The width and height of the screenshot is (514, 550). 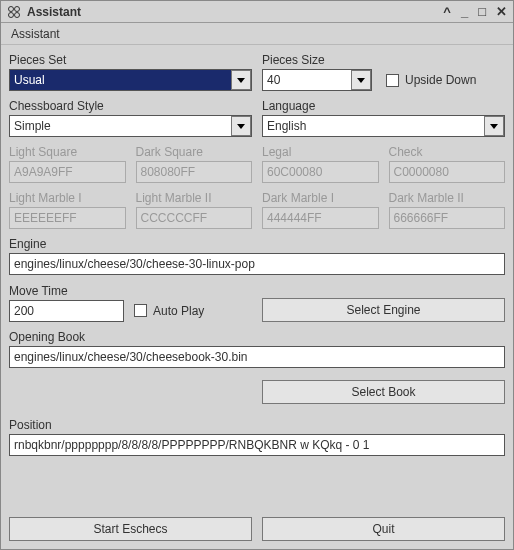 What do you see at coordinates (448, 172) in the screenshot?
I see `check-input: C0000080` at bounding box center [448, 172].